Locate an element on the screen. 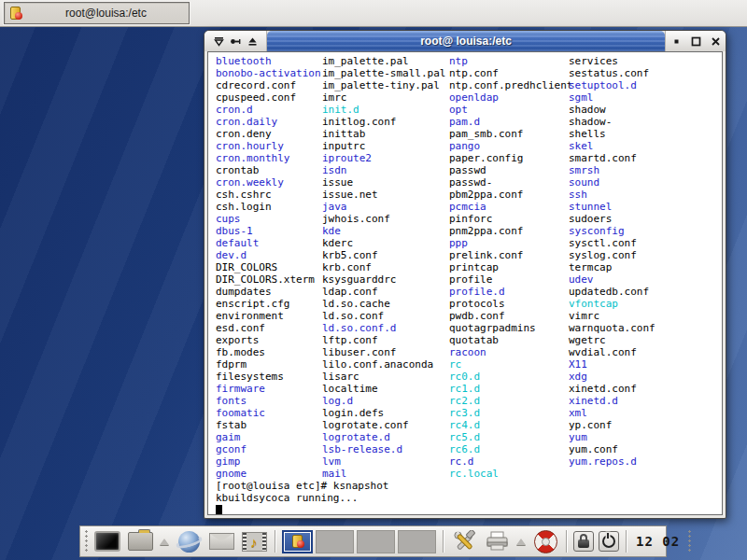 The width and height of the screenshot is (747, 560). file-entry: pango is located at coordinates (511, 146).